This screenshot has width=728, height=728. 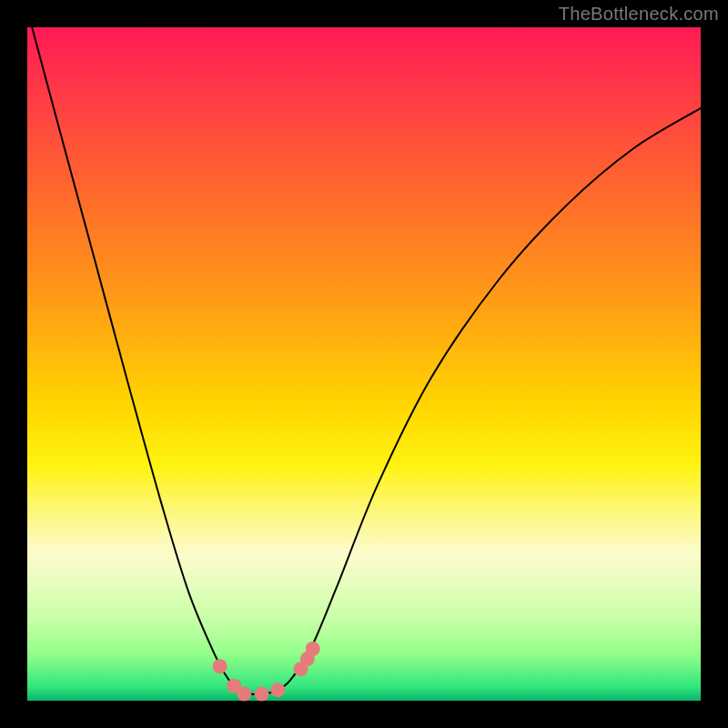 I want to click on highlight-dots-group, so click(x=267, y=672).